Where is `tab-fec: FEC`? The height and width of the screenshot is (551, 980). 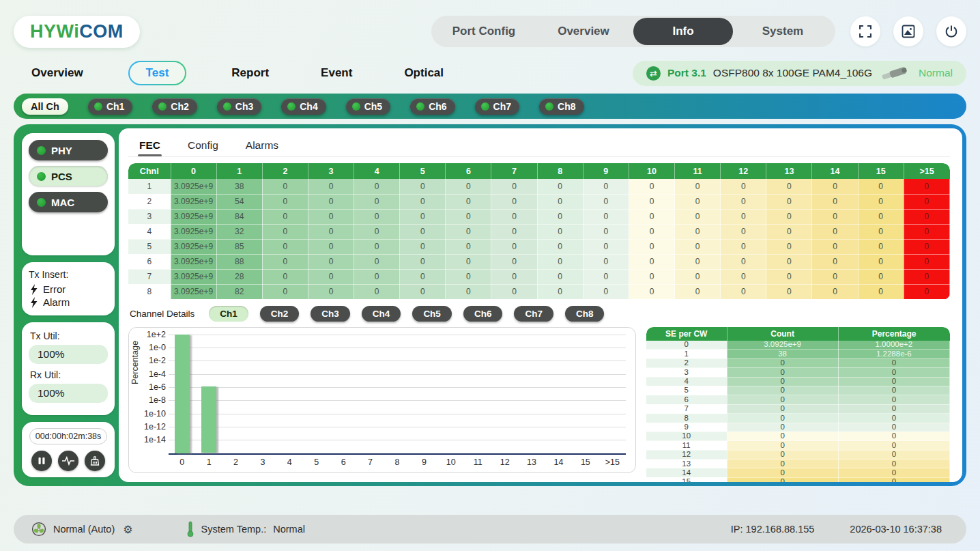
tab-fec: FEC is located at coordinates (150, 145).